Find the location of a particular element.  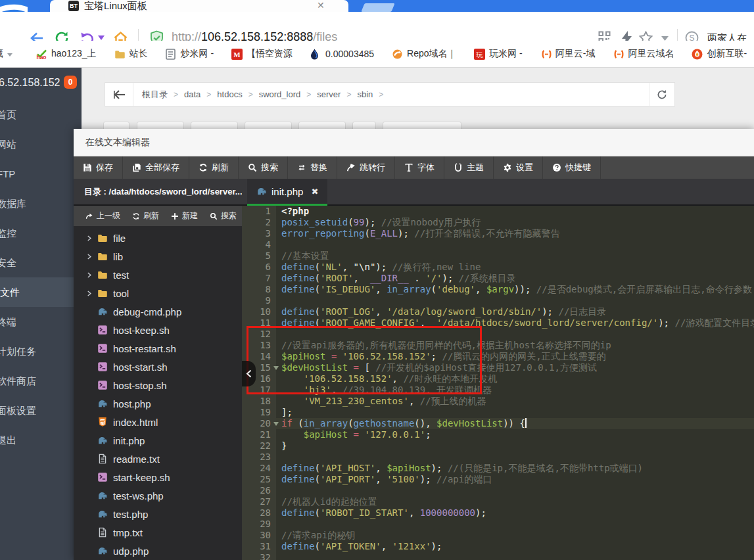

bookmark-label: 阿里云-域 is located at coordinates (576, 54).